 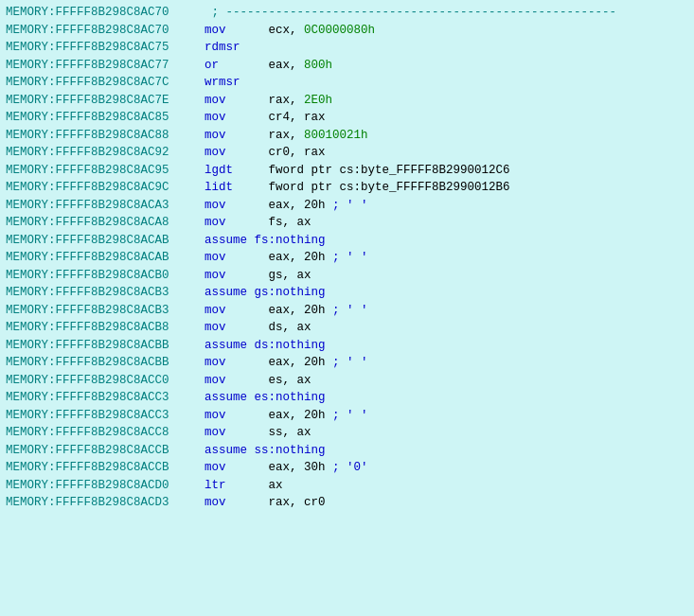 What do you see at coordinates (265, 293) in the screenshot?
I see `assume-directive: assume gs:nothing` at bounding box center [265, 293].